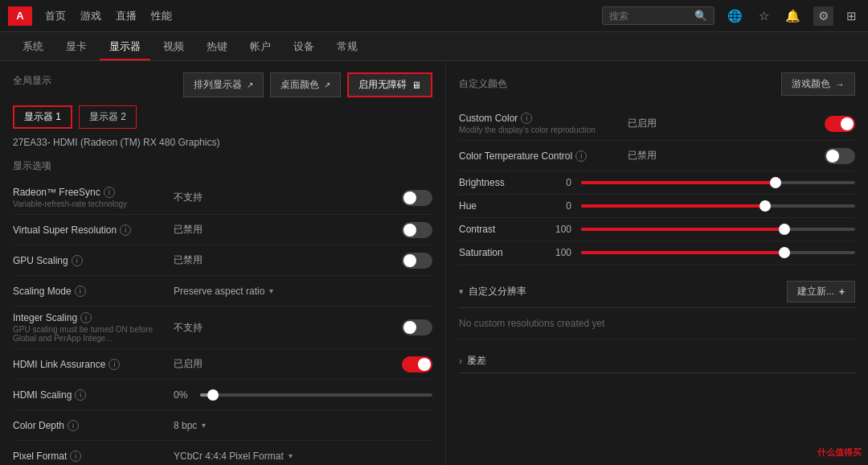 This screenshot has width=868, height=465. I want to click on external-link-icon: ↗, so click(250, 85).